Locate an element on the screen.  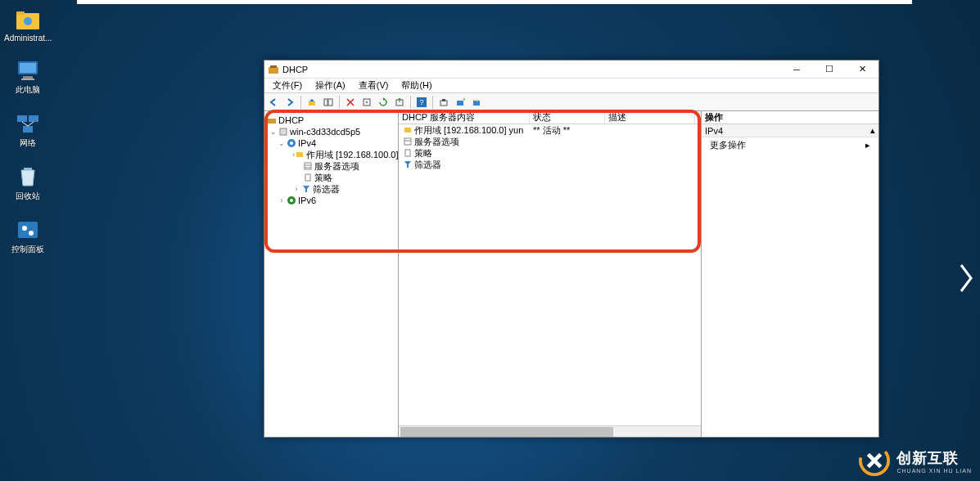
horizontal-scrollbar is located at coordinates (550, 431).